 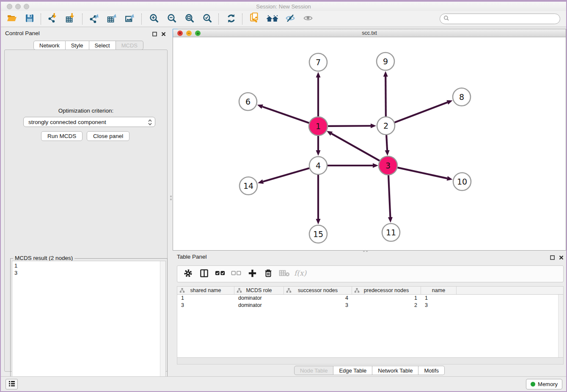 I want to click on column-header-MCDS-role: MCDS role, so click(x=259, y=290).